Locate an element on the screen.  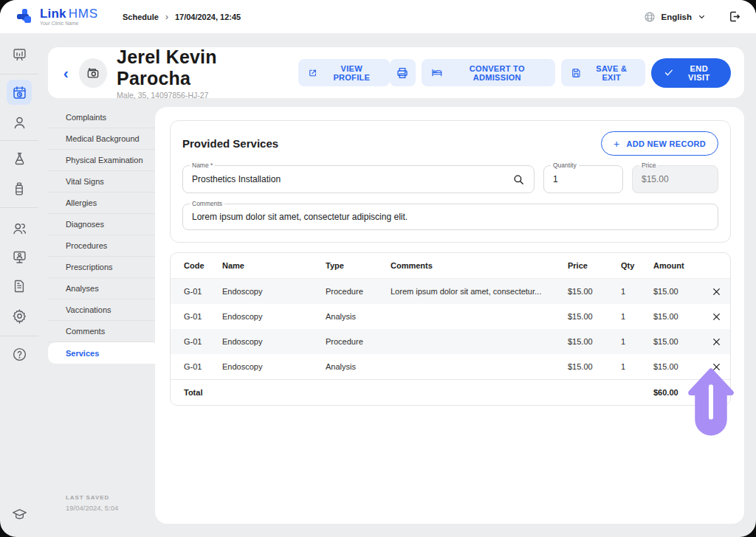
table-header-row: Code Name Type Comments Price Qty Amount is located at coordinates (450, 266).